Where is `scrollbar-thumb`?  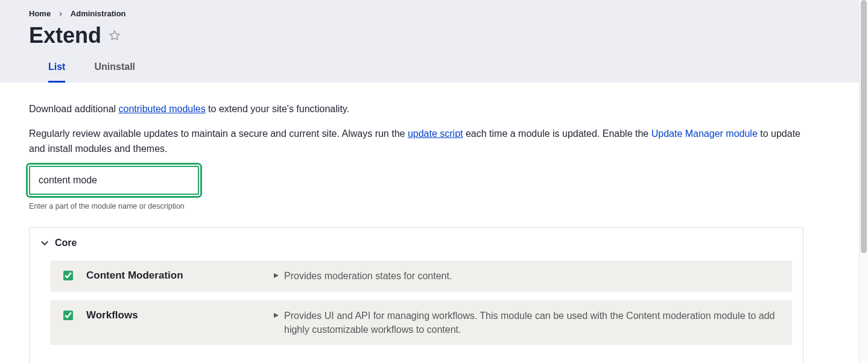
scrollbar-thumb is located at coordinates (864, 127).